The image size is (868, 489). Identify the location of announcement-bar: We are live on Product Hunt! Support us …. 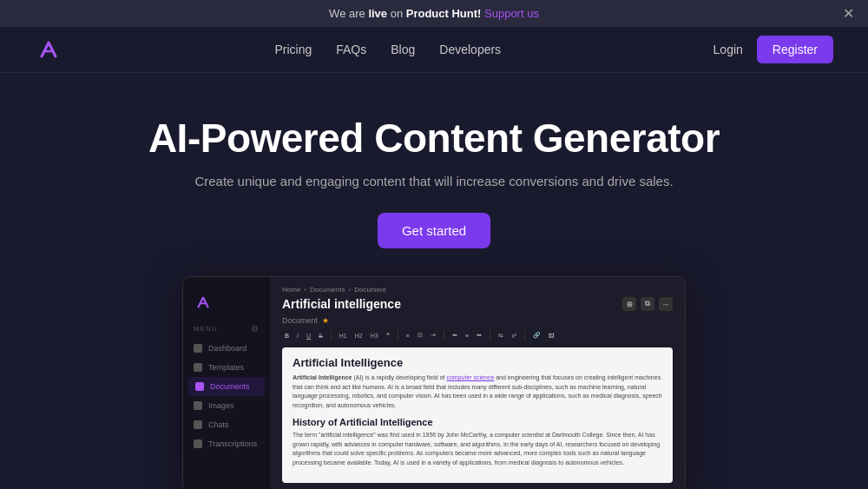
(434, 14).